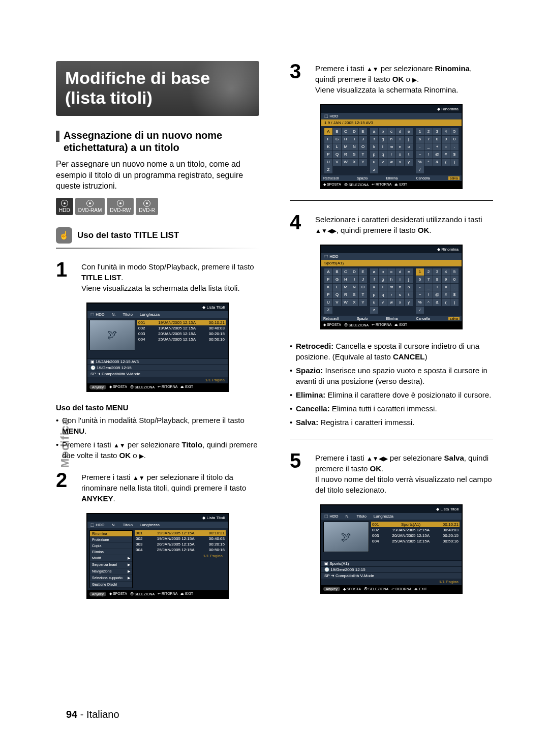 This screenshot has height=756, width=549. What do you see at coordinates (391, 473) in the screenshot?
I see `step-5: 5 Premere i tasti per selezionare Salva,…` at bounding box center [391, 473].